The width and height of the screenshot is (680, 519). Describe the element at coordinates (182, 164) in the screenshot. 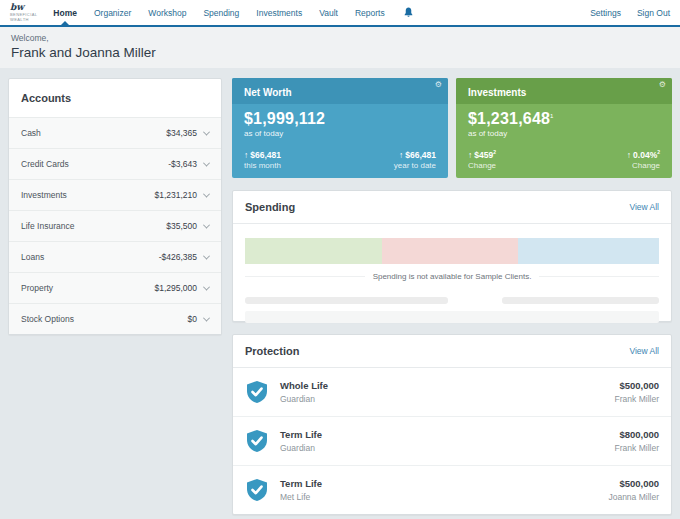

I see `account-value: -$3,643` at that location.